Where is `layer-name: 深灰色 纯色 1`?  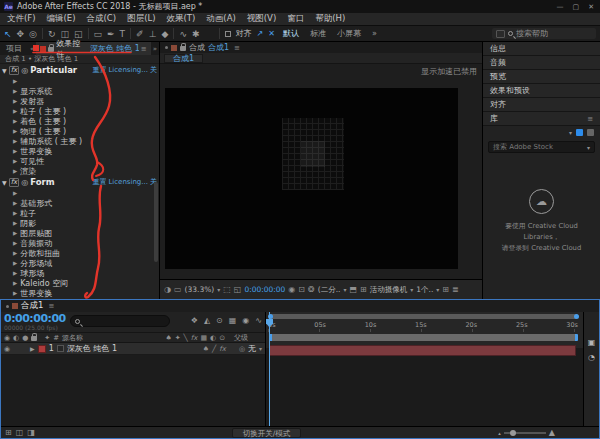
layer-name: 深灰色 纯色 1 is located at coordinates (92, 348).